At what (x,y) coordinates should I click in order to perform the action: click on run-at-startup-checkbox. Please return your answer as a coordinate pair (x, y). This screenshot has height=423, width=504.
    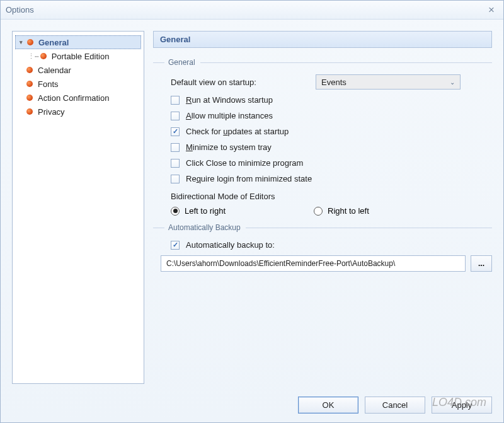
    Looking at the image, I should click on (175, 100).